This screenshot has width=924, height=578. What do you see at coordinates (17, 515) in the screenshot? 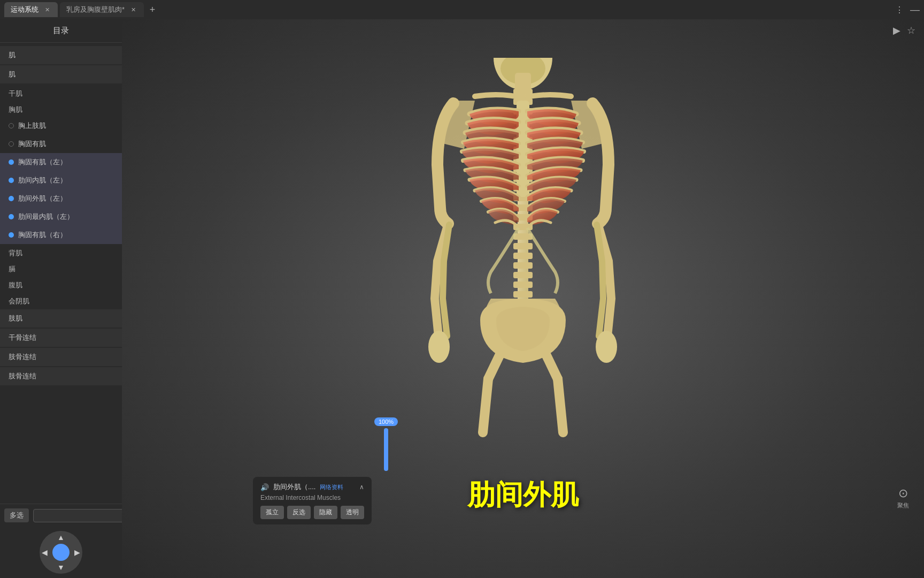
I see `multi-select-button: 多选` at bounding box center [17, 515].